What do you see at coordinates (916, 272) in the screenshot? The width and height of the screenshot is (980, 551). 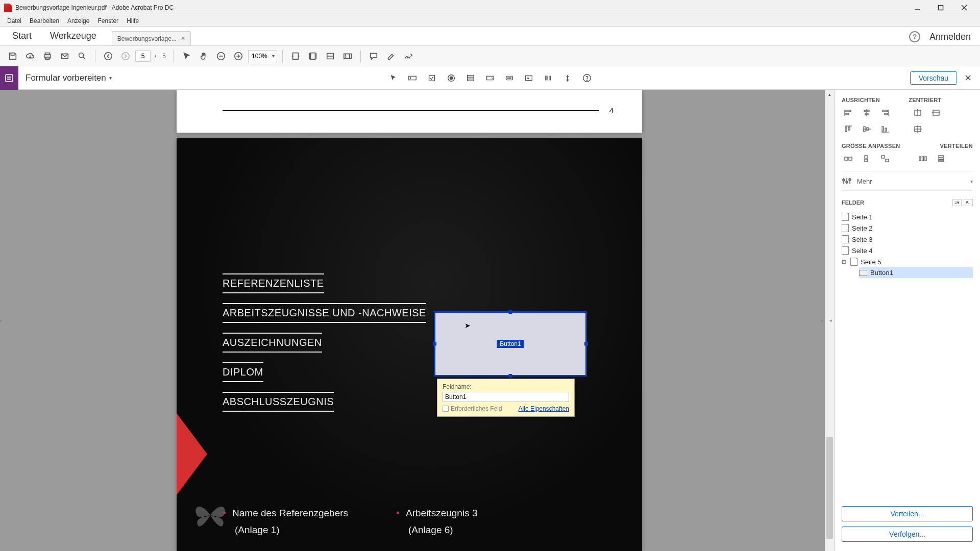 I see `field-node-button1: Button1` at bounding box center [916, 272].